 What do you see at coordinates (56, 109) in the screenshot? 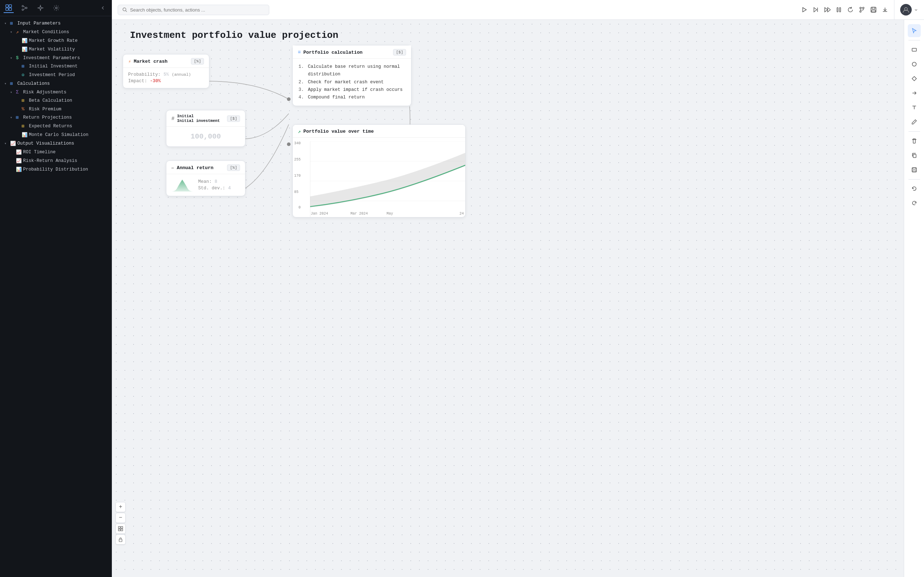
I see `sidebar-item-risk-premium: ▸ % Risk Premium` at bounding box center [56, 109].